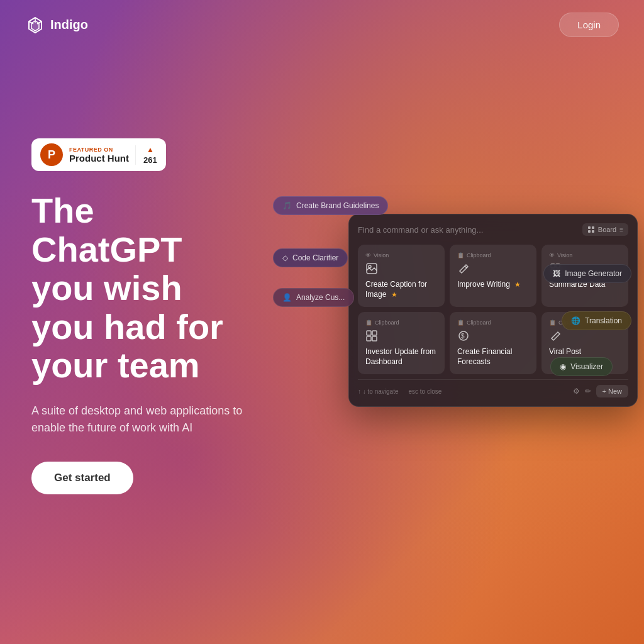 Image resolution: width=644 pixels, height=644 pixels. I want to click on cp-title-6: Viral Post, so click(585, 352).